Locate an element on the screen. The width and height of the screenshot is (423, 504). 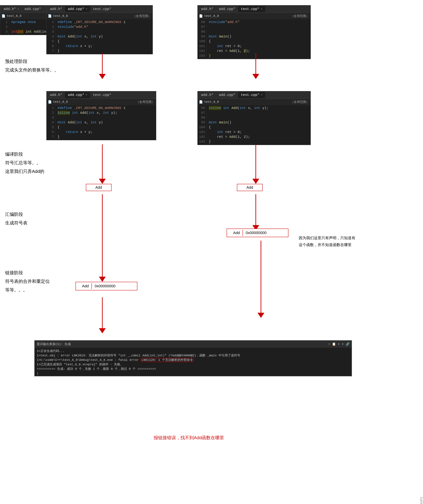
code-content: #define _CRT_SECURE_NO_WARNINGS 1 #inclu… is located at coordinates (104, 36).